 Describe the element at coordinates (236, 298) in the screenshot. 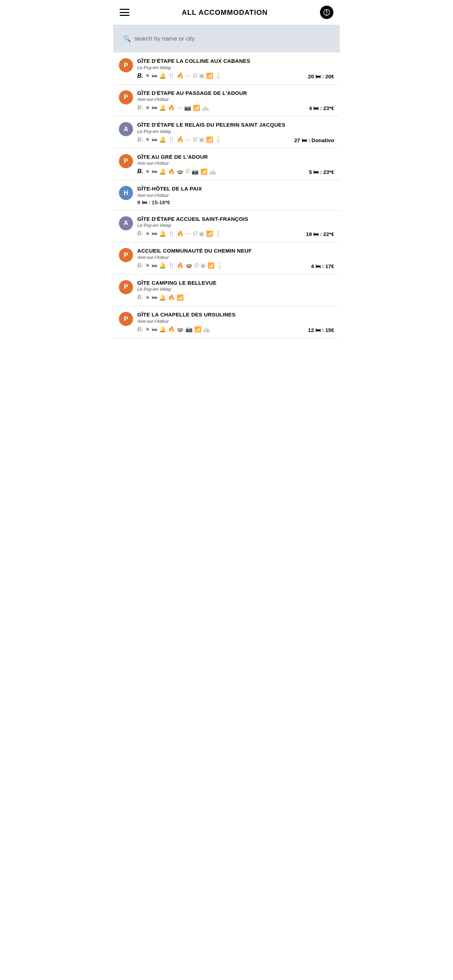

I see `icons-row: B.☀🛏🔔🔥📶` at that location.